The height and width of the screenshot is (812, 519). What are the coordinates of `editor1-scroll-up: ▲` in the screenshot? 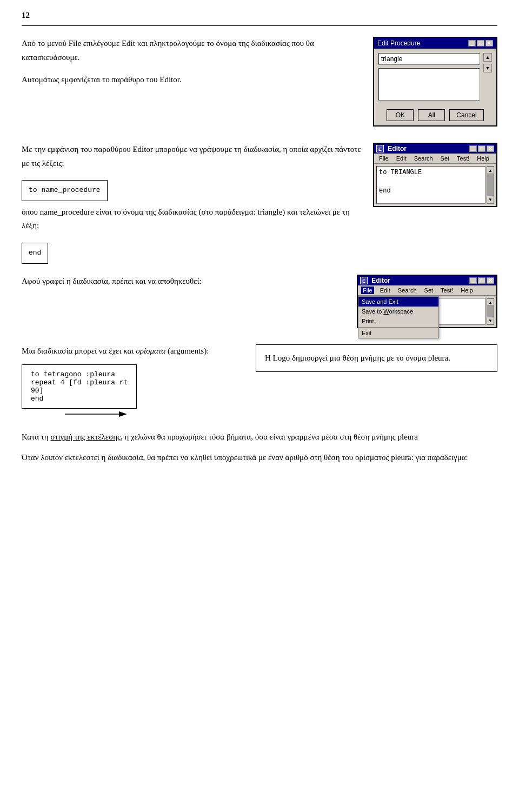 It's located at (490, 170).